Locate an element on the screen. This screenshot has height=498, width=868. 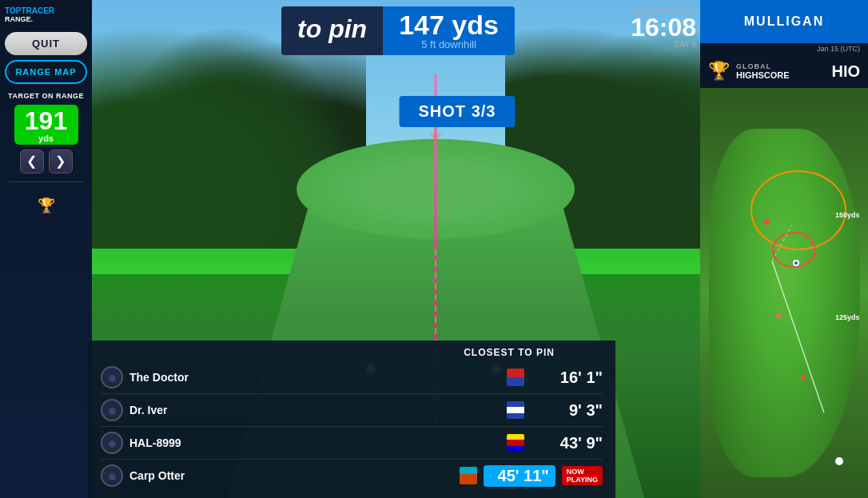
target-on-range-label: TARGET ON RANGE is located at coordinates (46, 96).